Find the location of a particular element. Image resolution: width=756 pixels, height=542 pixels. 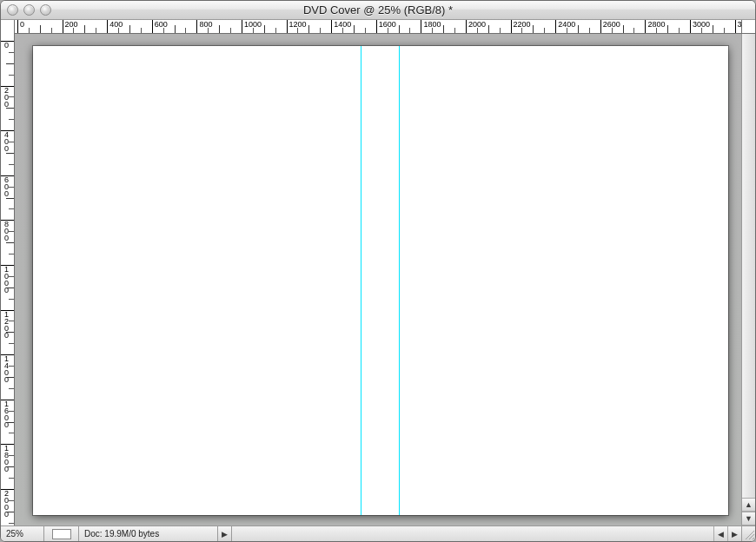

document-preview-icon is located at coordinates (62, 534).